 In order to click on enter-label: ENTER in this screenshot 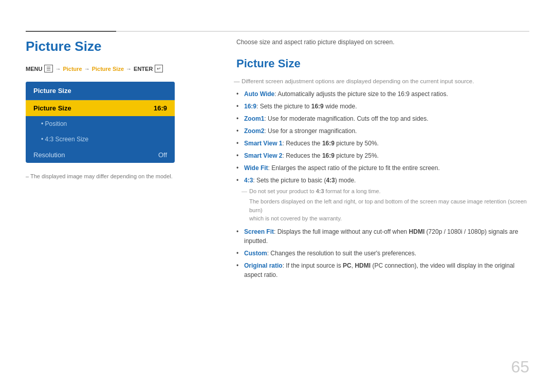, I will do `click(143, 69)`.